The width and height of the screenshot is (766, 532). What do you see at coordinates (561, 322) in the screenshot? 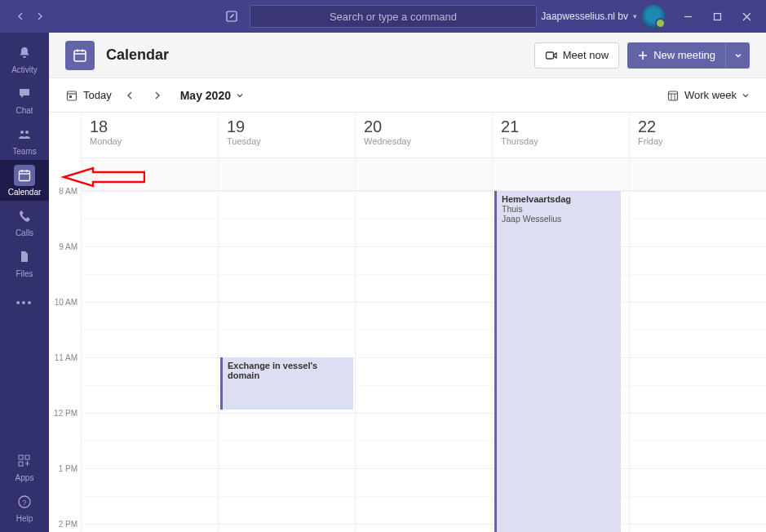
I see `day-column: 21ThursdayHemelvaartsdagThuisJaap Wessel…` at bounding box center [561, 322].